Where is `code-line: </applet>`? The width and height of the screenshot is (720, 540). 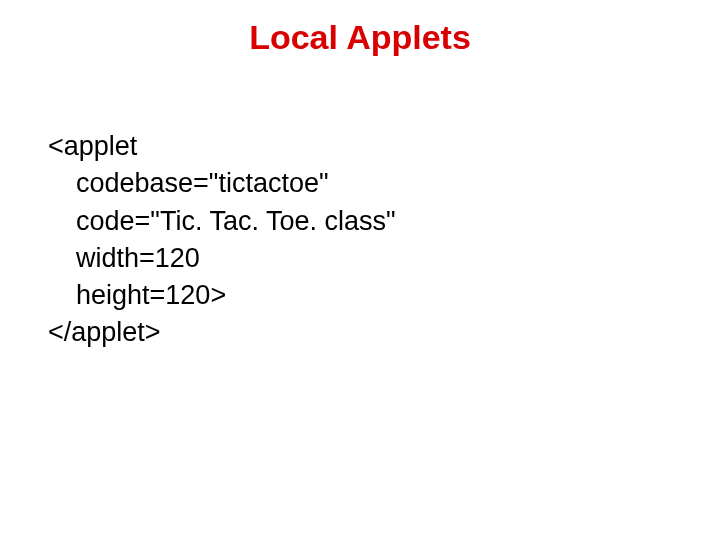
code-line: </applet> is located at coordinates (222, 332).